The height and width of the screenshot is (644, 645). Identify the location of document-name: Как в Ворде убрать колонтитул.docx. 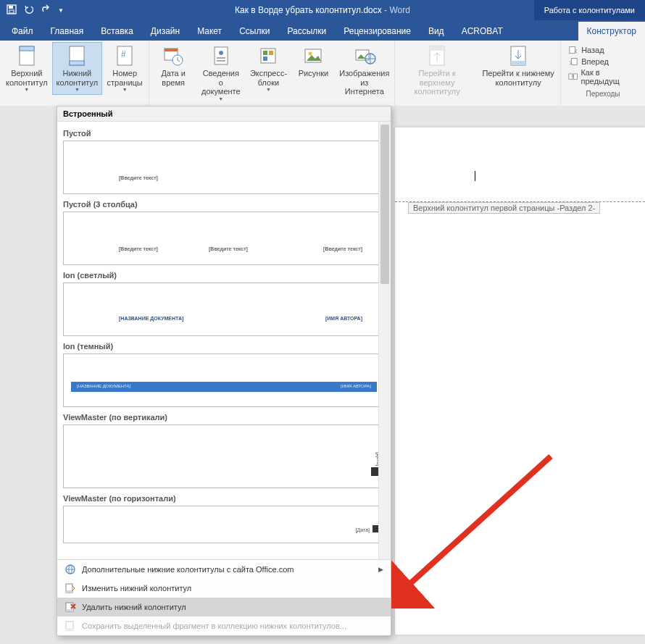
(309, 10).